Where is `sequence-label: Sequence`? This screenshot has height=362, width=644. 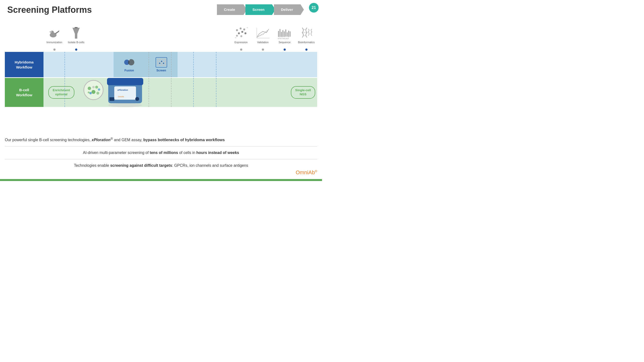 sequence-label: Sequence is located at coordinates (284, 42).